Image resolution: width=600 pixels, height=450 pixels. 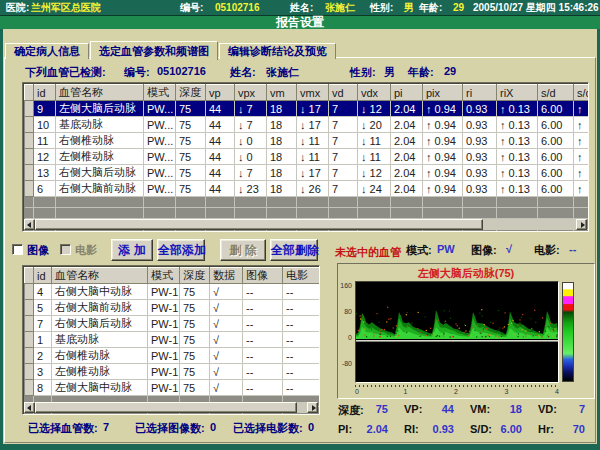 I want to click on table-row: 9左侧大脑后动脉PW...7544↓ 718↓ 177↓ 122.04↑ 0.9…, so click(x=308, y=109).